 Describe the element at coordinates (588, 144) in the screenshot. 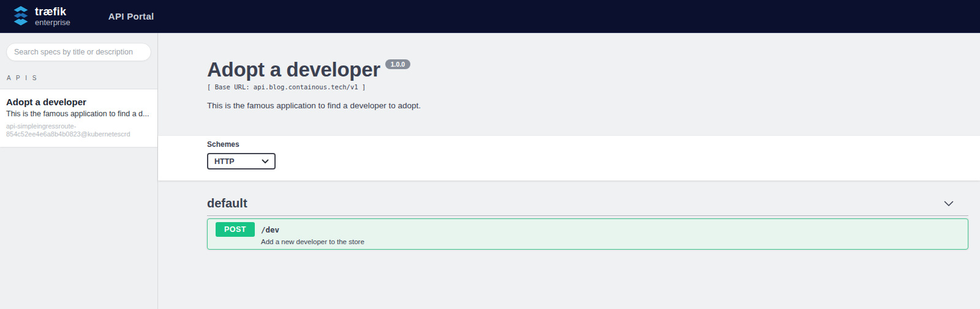

I see `schemes-label: Schemes` at that location.